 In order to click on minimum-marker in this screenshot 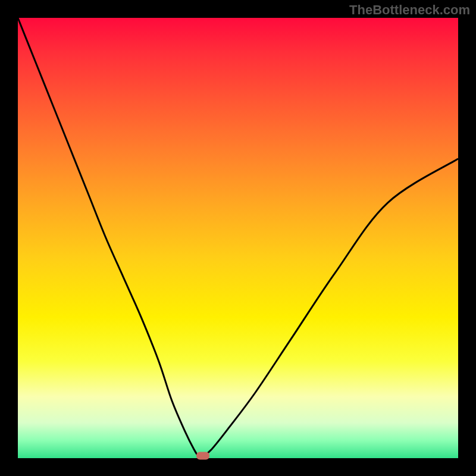, I will do `click(203, 456)`.